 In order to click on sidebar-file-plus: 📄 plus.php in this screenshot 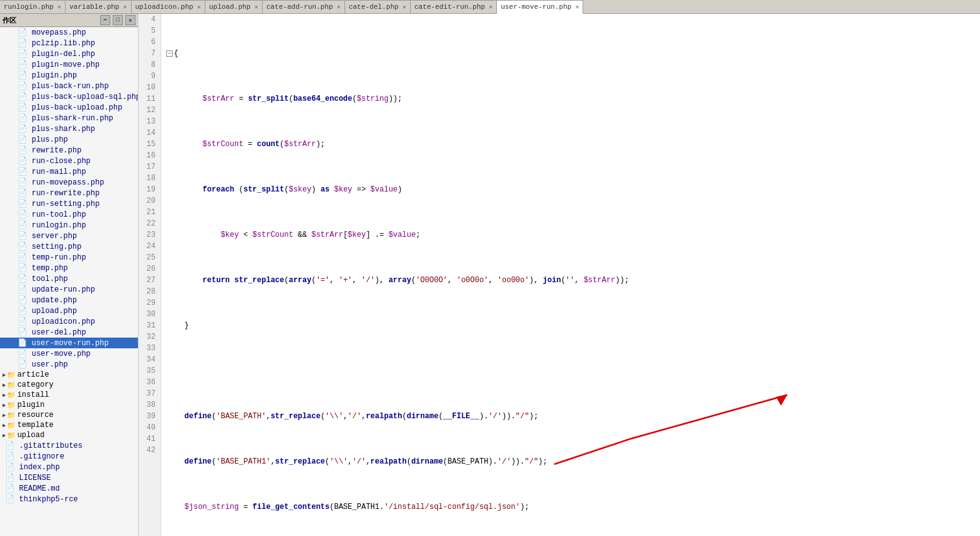, I will do `click(69, 140)`.